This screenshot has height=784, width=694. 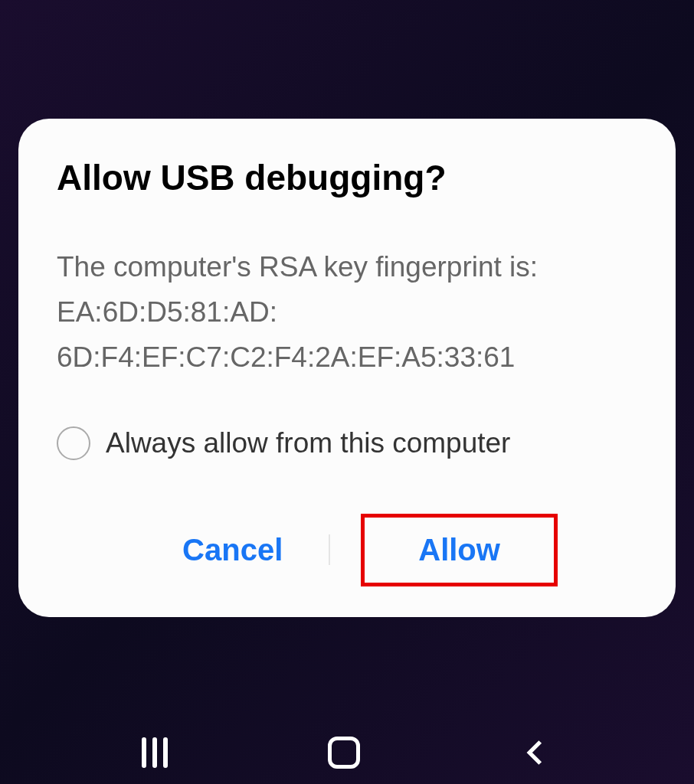 I want to click on back-button, so click(x=536, y=753).